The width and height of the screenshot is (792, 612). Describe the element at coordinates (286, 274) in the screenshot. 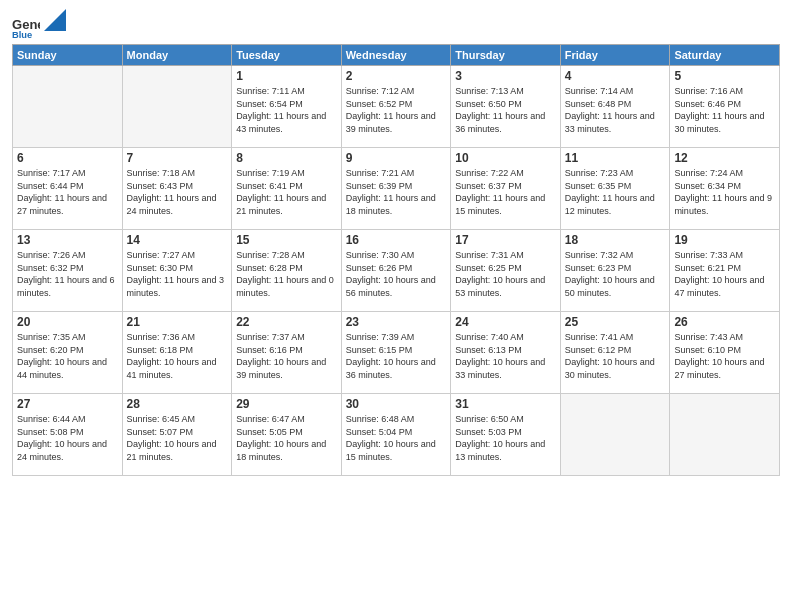

I see `day-info: Sunrise: 7:28 AM Sunset: 6:28 PM Dayligh…` at that location.